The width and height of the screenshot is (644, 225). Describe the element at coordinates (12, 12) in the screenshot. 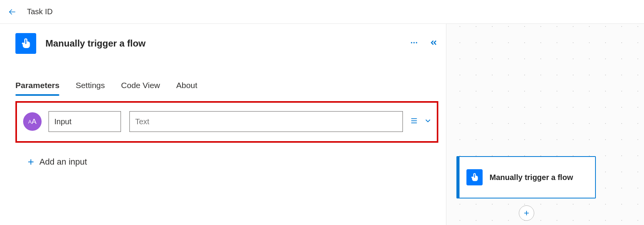

I see `arrow-left-icon` at that location.